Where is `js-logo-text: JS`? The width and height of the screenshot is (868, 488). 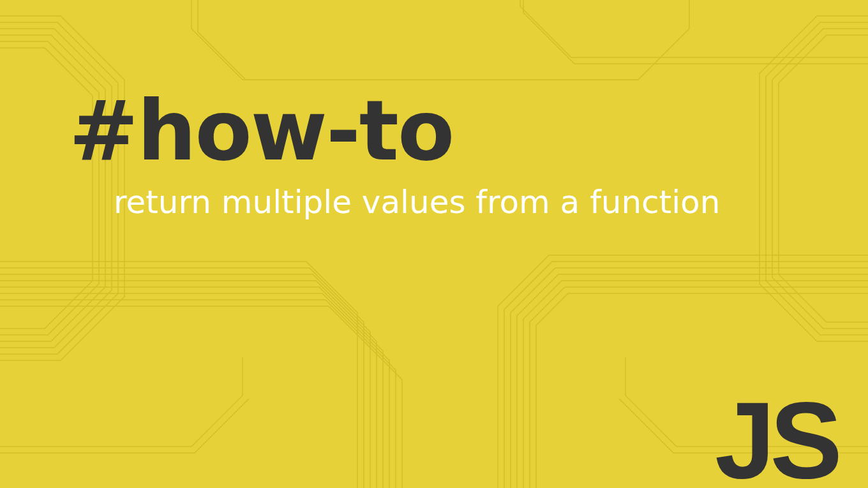
js-logo-text: JS is located at coordinates (776, 437).